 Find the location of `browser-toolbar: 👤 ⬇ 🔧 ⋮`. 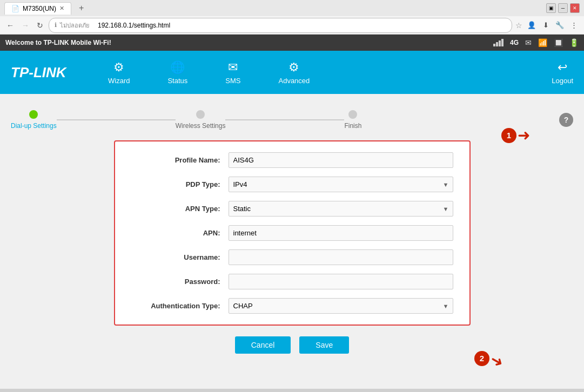

browser-toolbar: 👤 ⬇ 🔧 ⋮ is located at coordinates (553, 25).